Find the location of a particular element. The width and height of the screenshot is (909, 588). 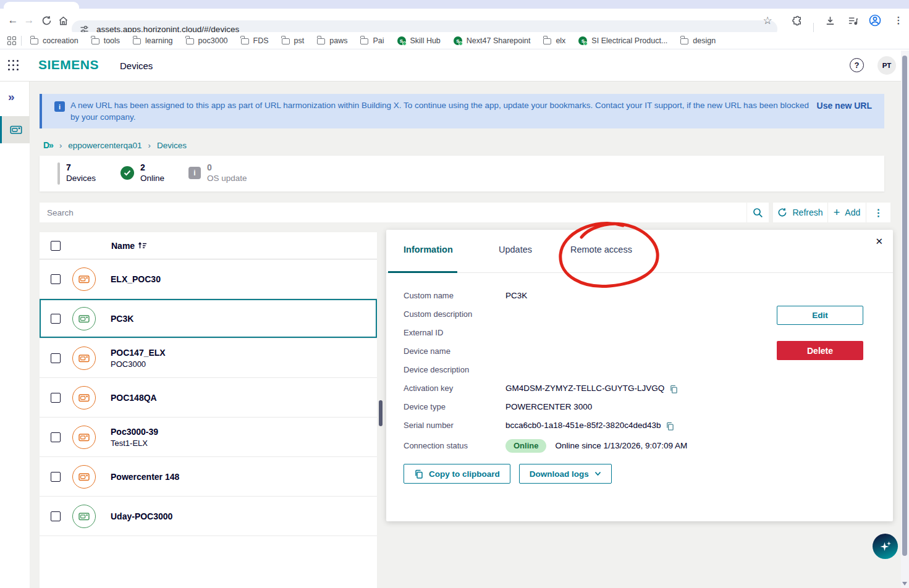

bookmark-item: sSkill Hub is located at coordinates (419, 41).